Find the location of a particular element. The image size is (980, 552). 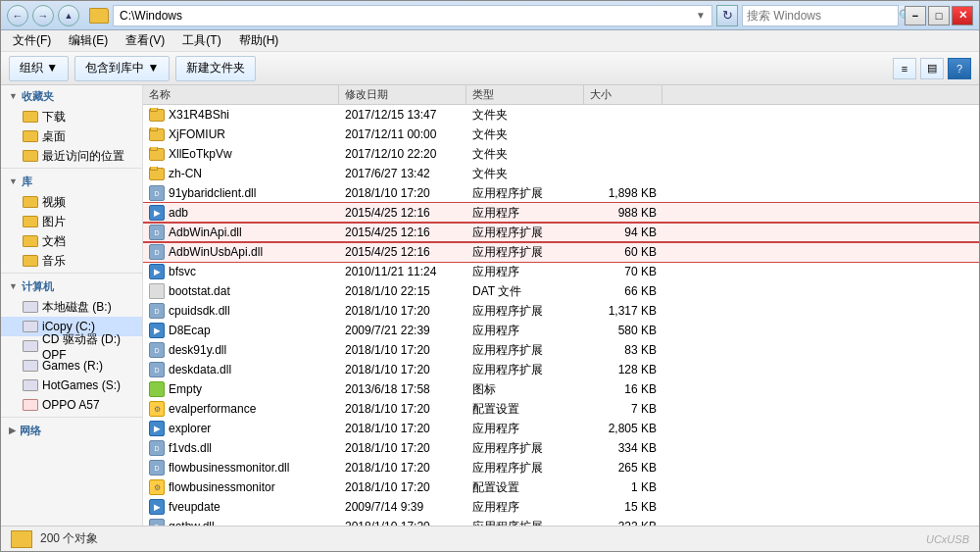

file-type: 文件夹 is located at coordinates (525, 135).